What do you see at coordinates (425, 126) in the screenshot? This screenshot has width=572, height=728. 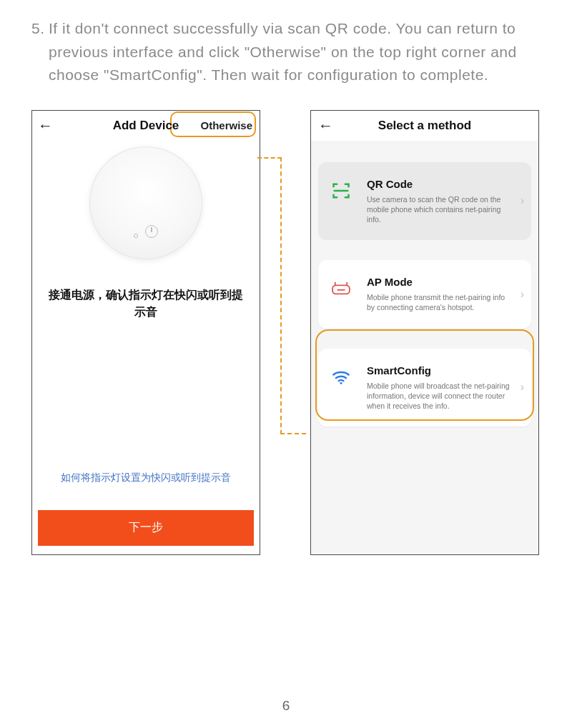 I see `title-bar: ← Select a method` at bounding box center [425, 126].